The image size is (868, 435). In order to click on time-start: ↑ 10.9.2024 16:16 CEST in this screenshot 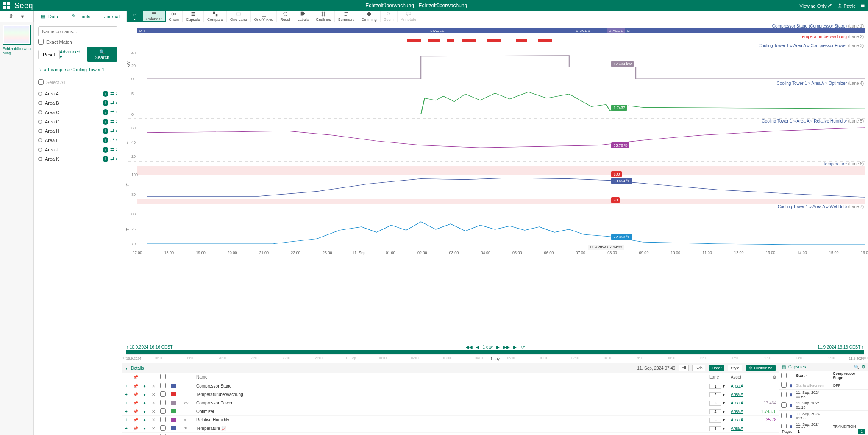, I will do `click(150, 347)`.